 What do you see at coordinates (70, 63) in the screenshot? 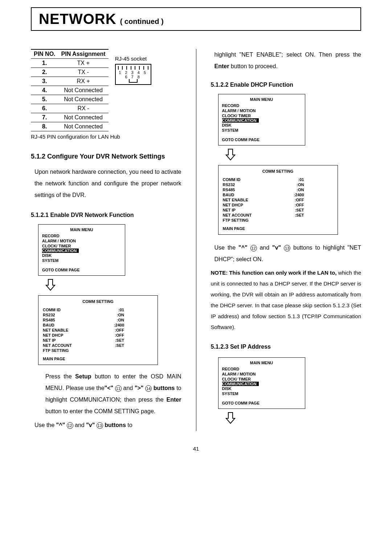
I see `table-row: 1.TX +` at bounding box center [70, 63].